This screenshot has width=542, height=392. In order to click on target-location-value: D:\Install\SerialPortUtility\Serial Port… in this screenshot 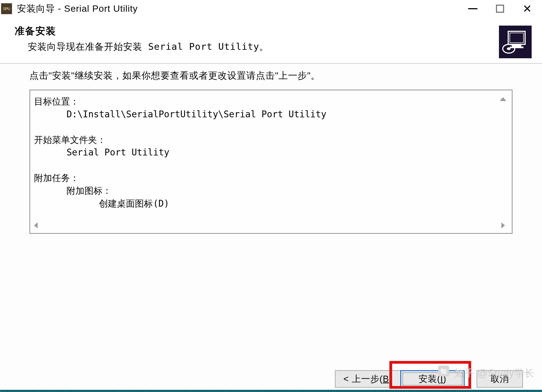, I will do `click(196, 114)`.